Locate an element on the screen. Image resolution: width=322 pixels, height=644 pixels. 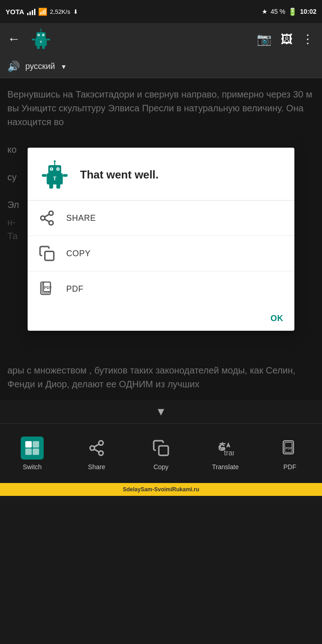
app-logo: T is located at coordinates (41, 39).